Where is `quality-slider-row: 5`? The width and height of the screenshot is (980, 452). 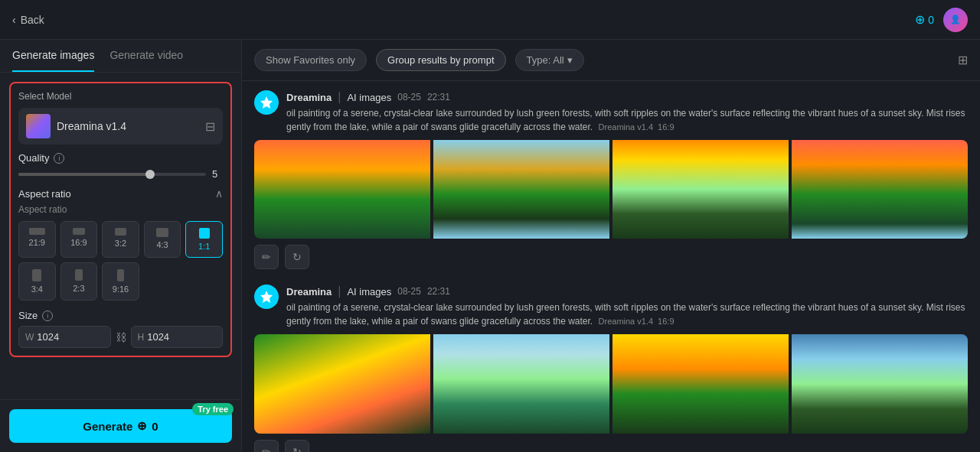 quality-slider-row: 5 is located at coordinates (121, 174).